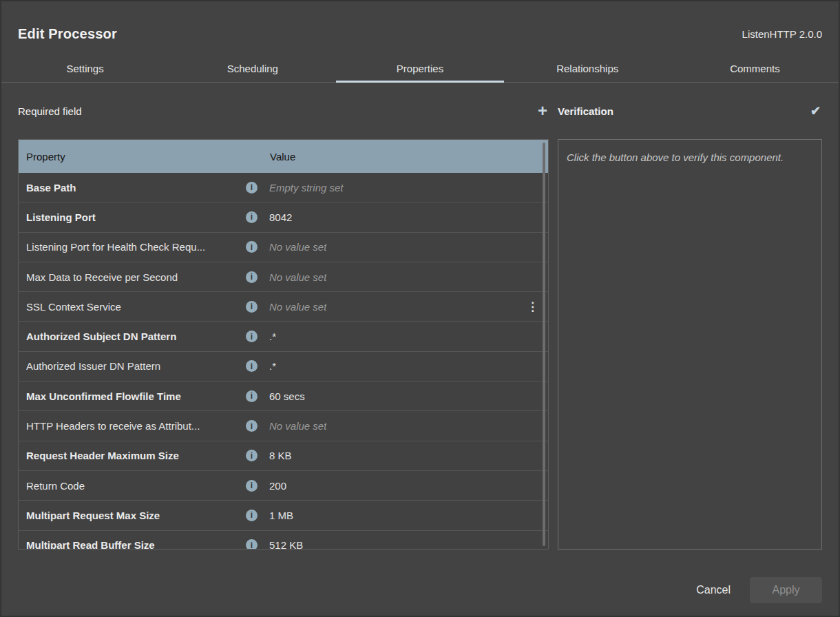 The image size is (840, 617). What do you see at coordinates (533, 307) in the screenshot?
I see `kebab-menu-icon: ⋮` at bounding box center [533, 307].